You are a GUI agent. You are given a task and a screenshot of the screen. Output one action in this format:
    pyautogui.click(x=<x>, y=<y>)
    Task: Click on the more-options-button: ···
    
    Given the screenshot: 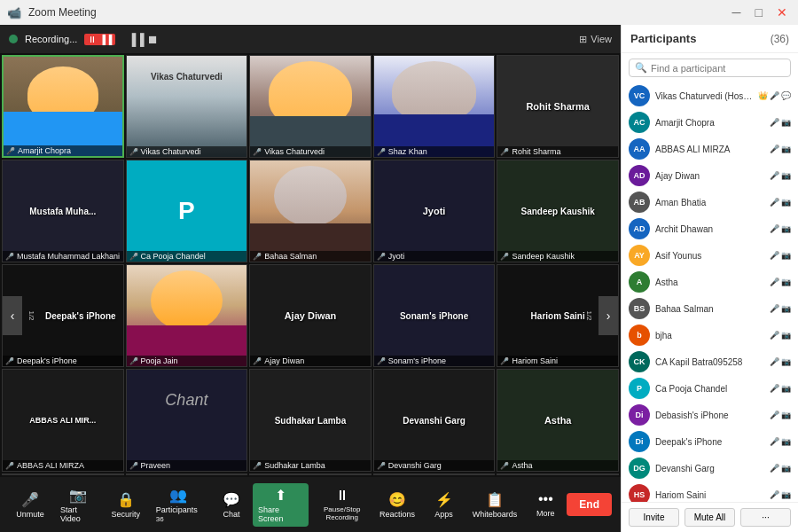 What is the action you would take?
    pyautogui.click(x=766, y=518)
    